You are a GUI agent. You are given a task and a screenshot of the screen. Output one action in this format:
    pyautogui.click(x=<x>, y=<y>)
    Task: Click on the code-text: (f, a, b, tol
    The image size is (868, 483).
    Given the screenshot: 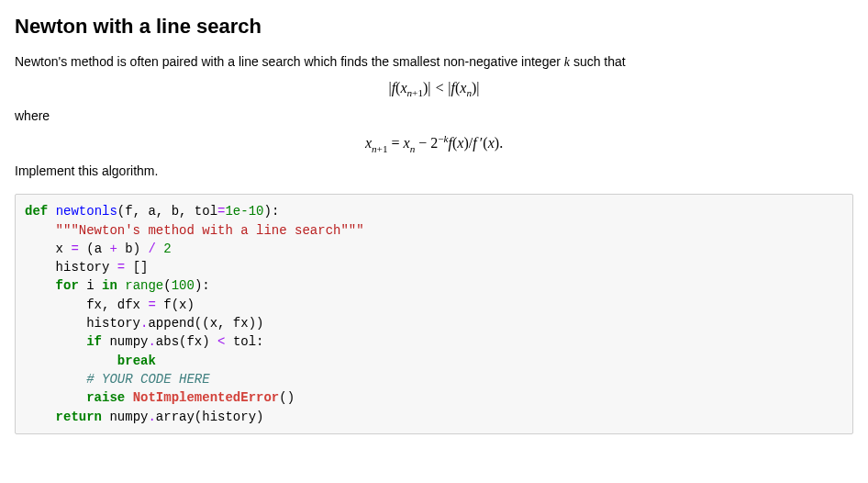 What is the action you would take?
    pyautogui.click(x=167, y=211)
    